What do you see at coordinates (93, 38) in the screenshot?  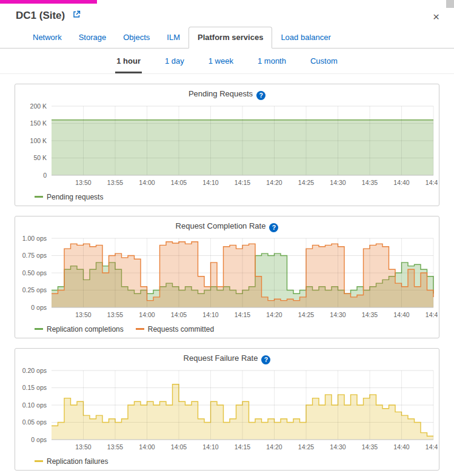 I see `tab-storage: Storage` at bounding box center [93, 38].